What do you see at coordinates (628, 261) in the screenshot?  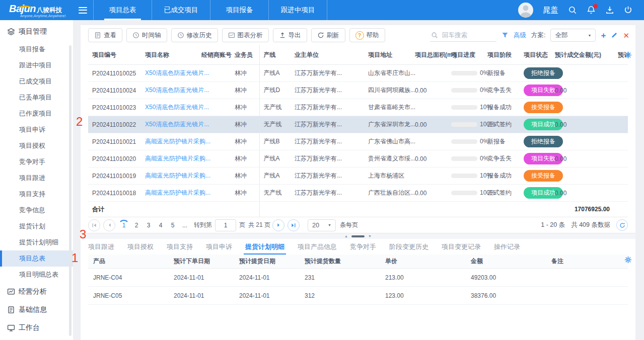 I see `detail-column-settings-icon` at bounding box center [628, 261].